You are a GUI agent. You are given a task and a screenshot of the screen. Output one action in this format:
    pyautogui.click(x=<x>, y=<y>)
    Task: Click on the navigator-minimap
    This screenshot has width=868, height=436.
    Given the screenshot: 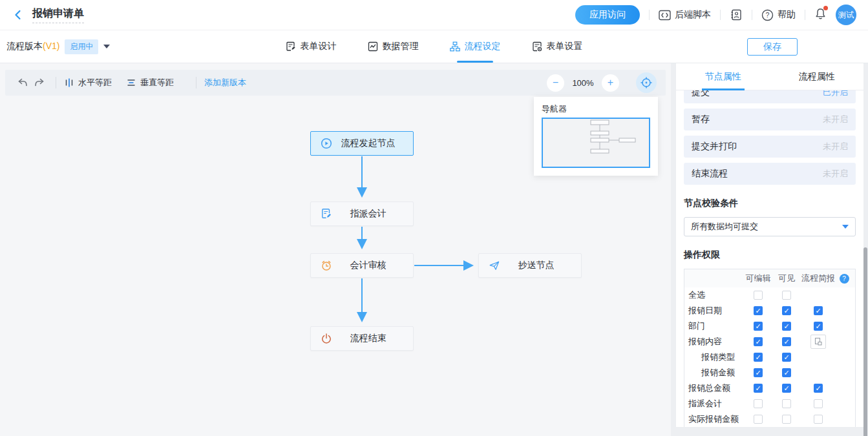 What is the action you would take?
    pyautogui.click(x=596, y=143)
    